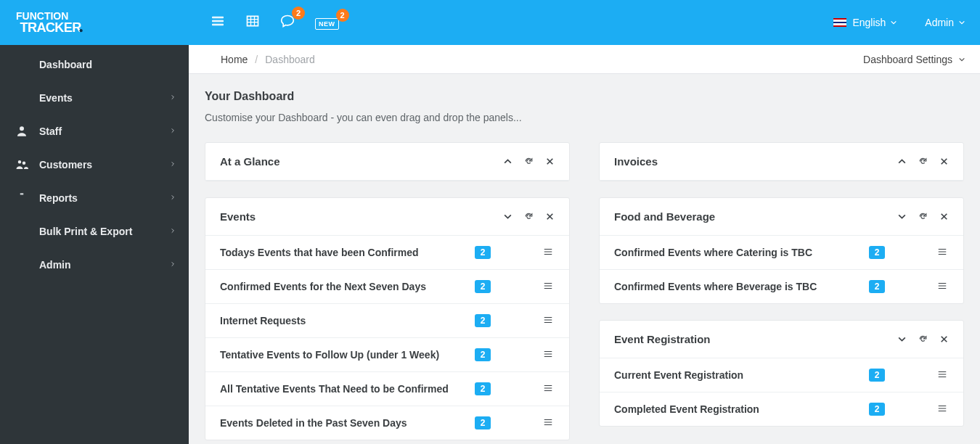 The width and height of the screenshot is (980, 444). What do you see at coordinates (388, 389) in the screenshot?
I see `panel-row: All Tentative Events That Need to be Con…` at bounding box center [388, 389].